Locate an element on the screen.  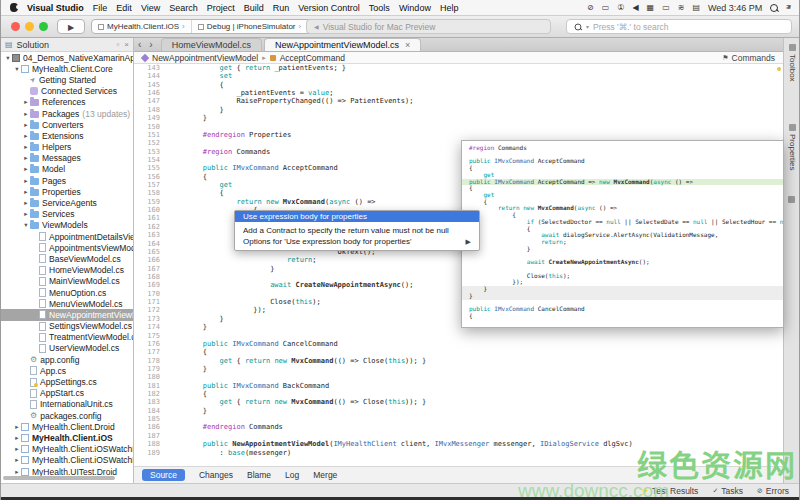
close-tab-icon: × is located at coordinates (408, 45).